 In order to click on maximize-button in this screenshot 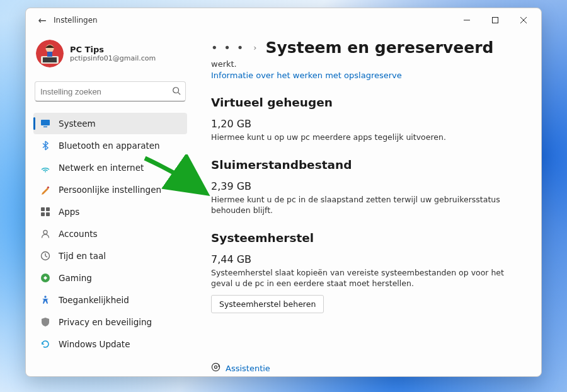, I will do `click(495, 20)`.